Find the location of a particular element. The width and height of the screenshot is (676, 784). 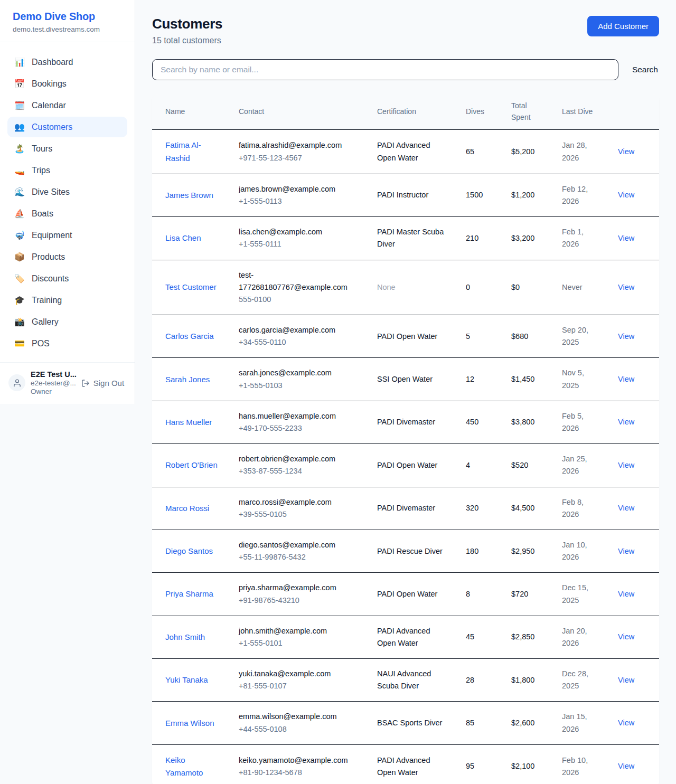

sidebar-item-bookings: 📅 Bookings is located at coordinates (68, 83).